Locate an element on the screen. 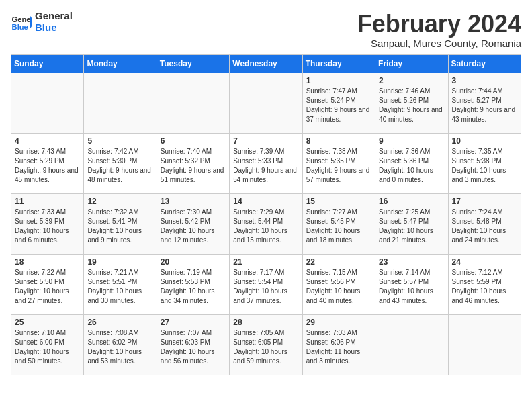  svg-text: Blue is located at coordinates (20, 27).